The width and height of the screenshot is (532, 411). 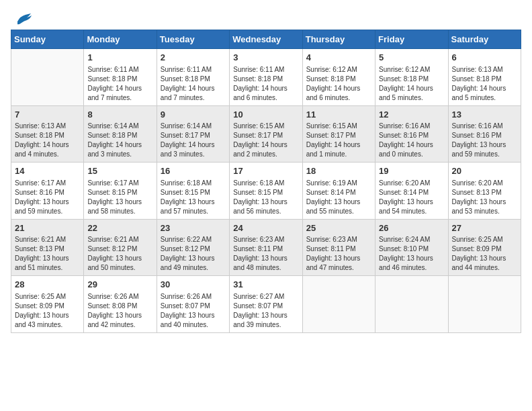 What do you see at coordinates (339, 115) in the screenshot?
I see `day-number: 11` at bounding box center [339, 115].